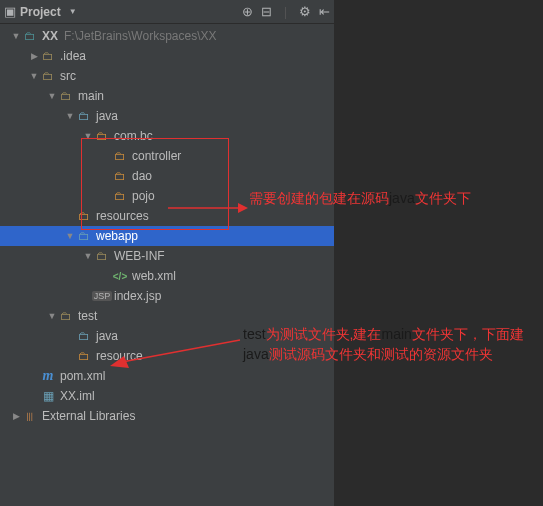  Describe the element at coordinates (138, 296) in the screenshot. I see `tree-item-label: index.jsp` at that location.